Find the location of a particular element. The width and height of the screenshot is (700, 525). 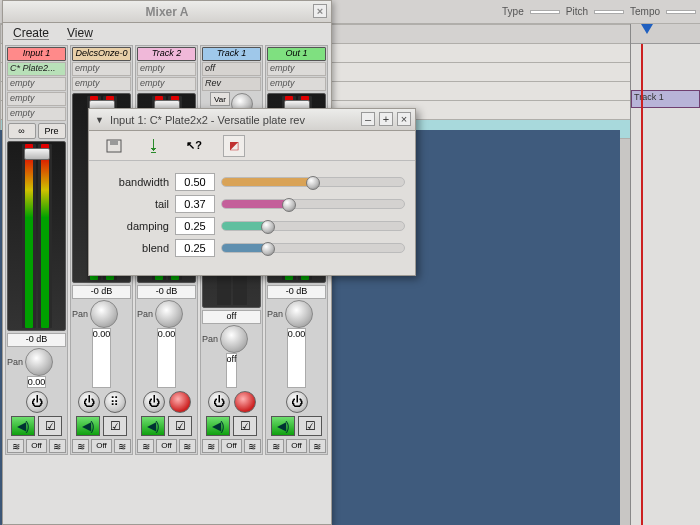

channel-label: Track 2 is located at coordinates (166, 54).